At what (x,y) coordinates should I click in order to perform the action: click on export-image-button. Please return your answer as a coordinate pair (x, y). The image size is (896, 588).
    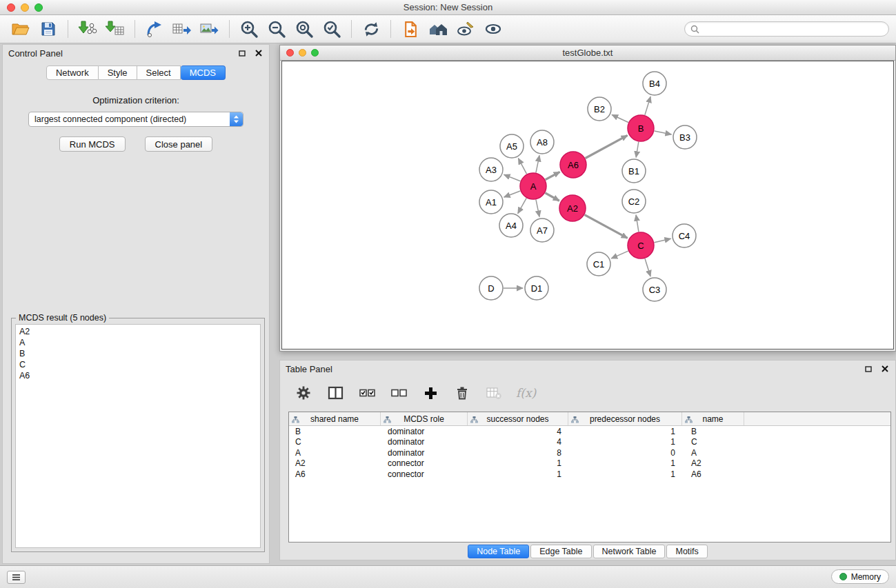
    Looking at the image, I should click on (210, 29).